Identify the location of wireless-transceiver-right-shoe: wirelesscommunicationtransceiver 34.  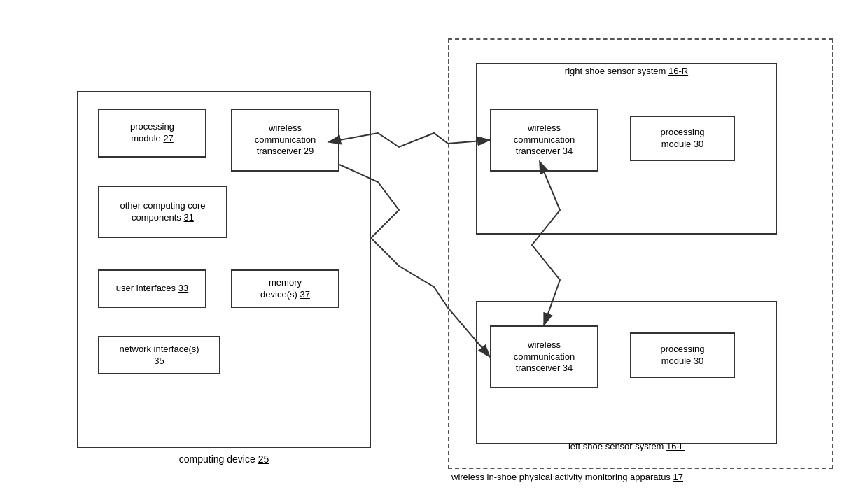
(545, 140).